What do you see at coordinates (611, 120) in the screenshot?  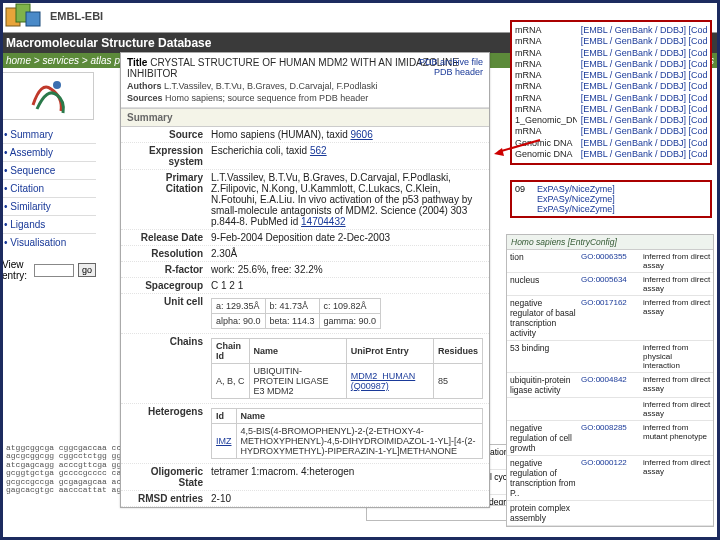 I see `dbref-row: 1_Genomic_DNA[EMBL / GenBank / DDBJ] [Co…` at bounding box center [611, 120].